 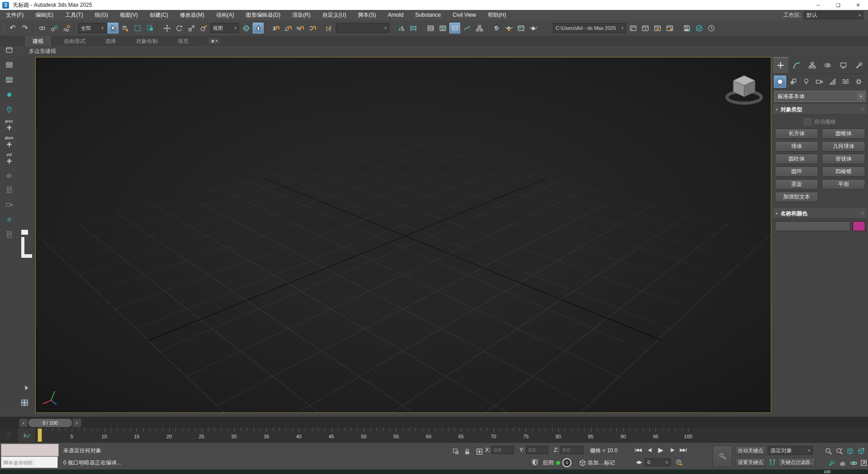 I want to click on tab-选择: 选择, so click(x=111, y=42).